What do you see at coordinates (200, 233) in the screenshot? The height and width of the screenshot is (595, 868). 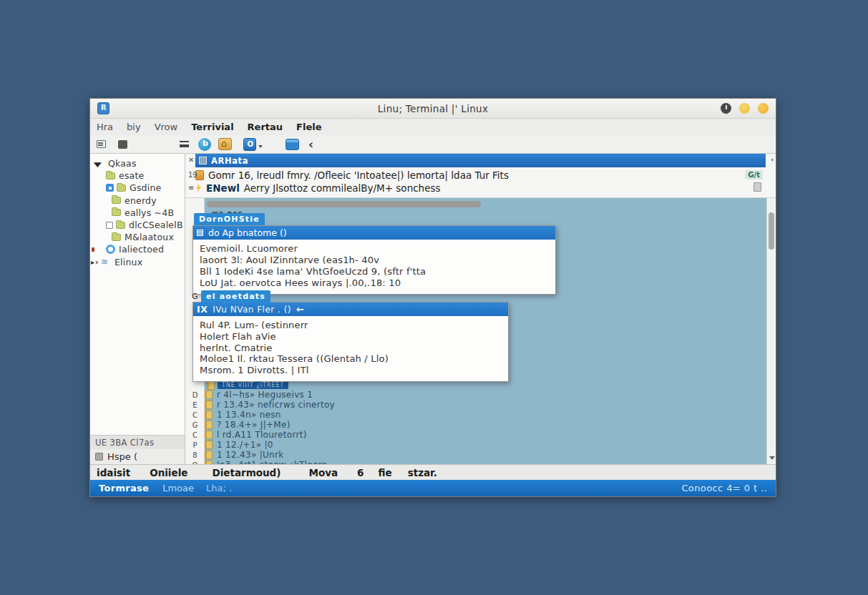 I see `menu-lines-icon` at bounding box center [200, 233].